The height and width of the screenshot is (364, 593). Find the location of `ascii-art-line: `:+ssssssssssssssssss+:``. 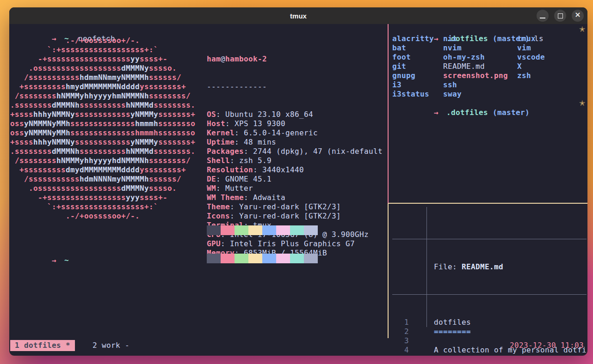

ascii-art-line: `:+ssssssssssssssssss+:` is located at coordinates (103, 207).